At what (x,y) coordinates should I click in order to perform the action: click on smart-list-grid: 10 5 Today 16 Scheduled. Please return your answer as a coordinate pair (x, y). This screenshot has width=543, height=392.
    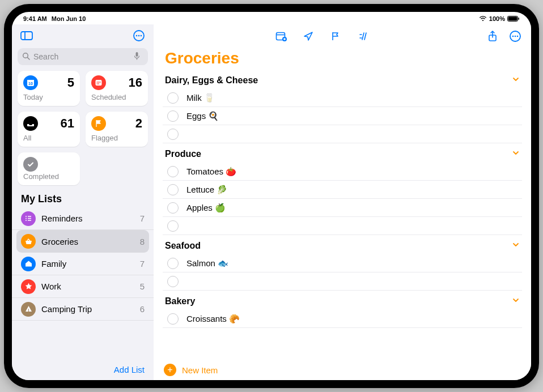
    Looking at the image, I should click on (83, 128).